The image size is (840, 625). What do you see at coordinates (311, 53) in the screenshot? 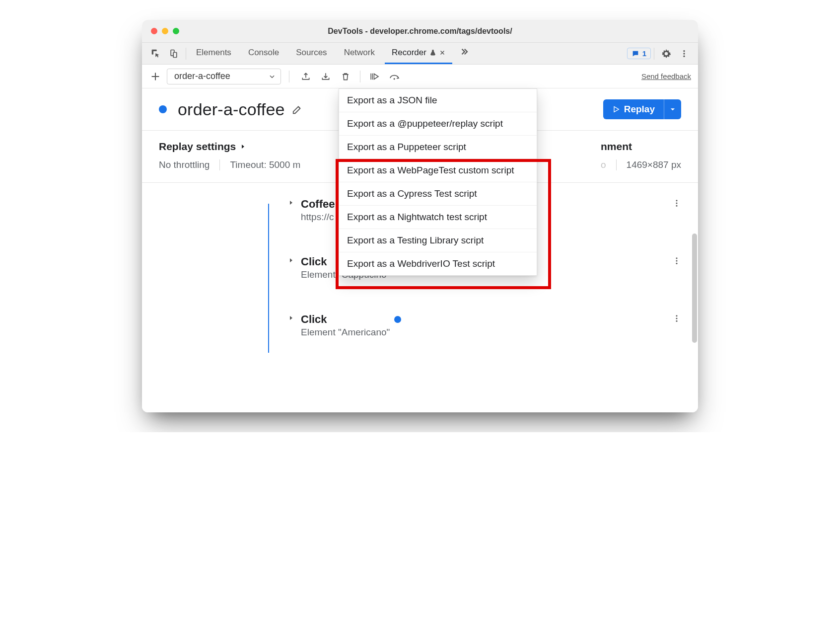
I see `tab-label: Sources` at bounding box center [311, 53].